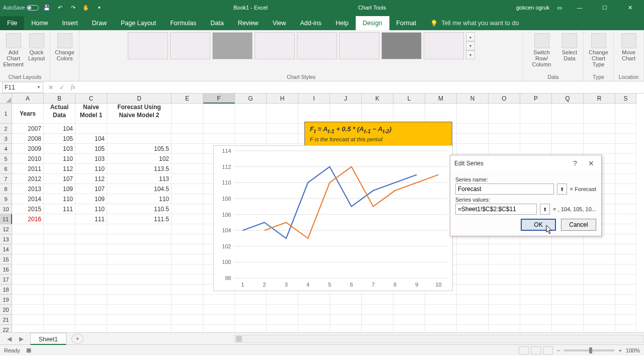 The width and height of the screenshot is (644, 362). What do you see at coordinates (138, 23) in the screenshot?
I see `tab-page-layout: Page Layout` at bounding box center [138, 23].